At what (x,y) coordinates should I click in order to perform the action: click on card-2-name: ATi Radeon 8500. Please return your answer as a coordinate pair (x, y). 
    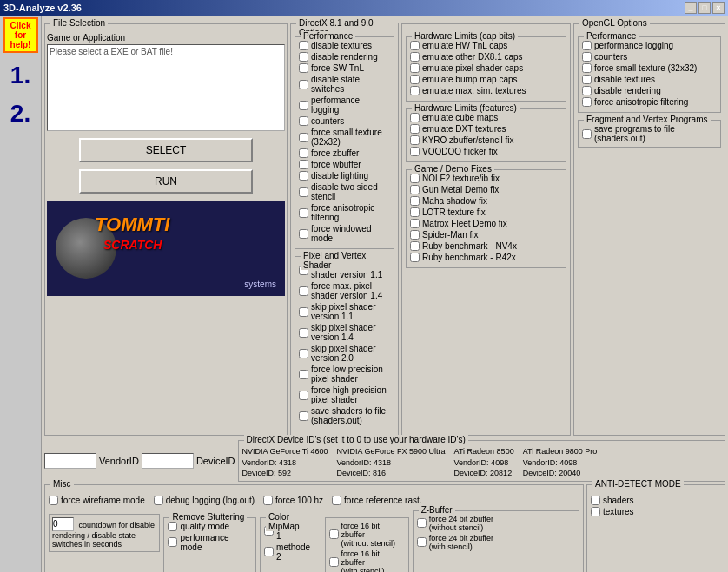
    Looking at the image, I should click on (485, 451).